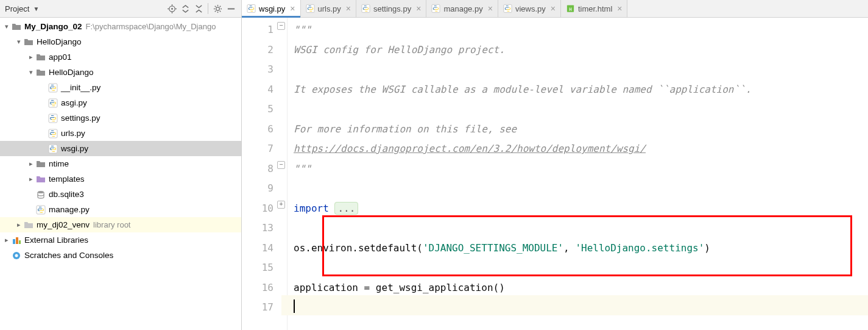 This screenshot has height=330, width=868. What do you see at coordinates (54, 27) in the screenshot?
I see `tree-item-label: My_Django_02` at bounding box center [54, 27].